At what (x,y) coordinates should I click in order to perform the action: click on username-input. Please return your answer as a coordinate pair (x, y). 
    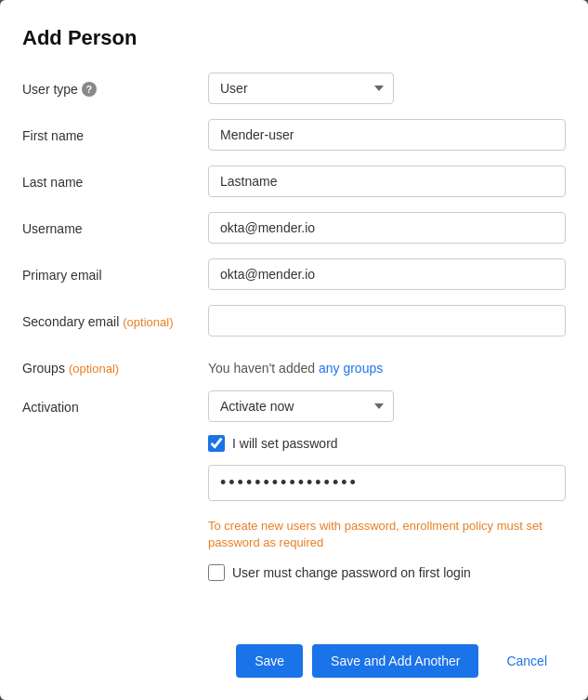
    Looking at the image, I should click on (386, 228).